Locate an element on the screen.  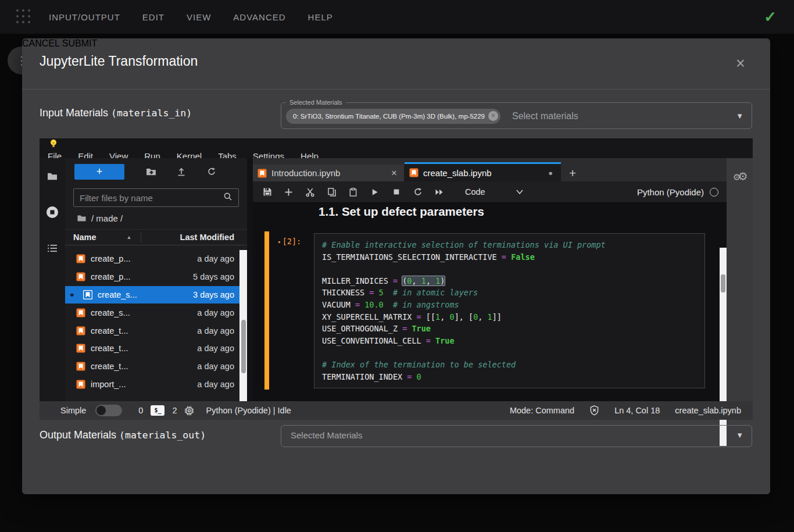
running-kernels-icon is located at coordinates (52, 212).